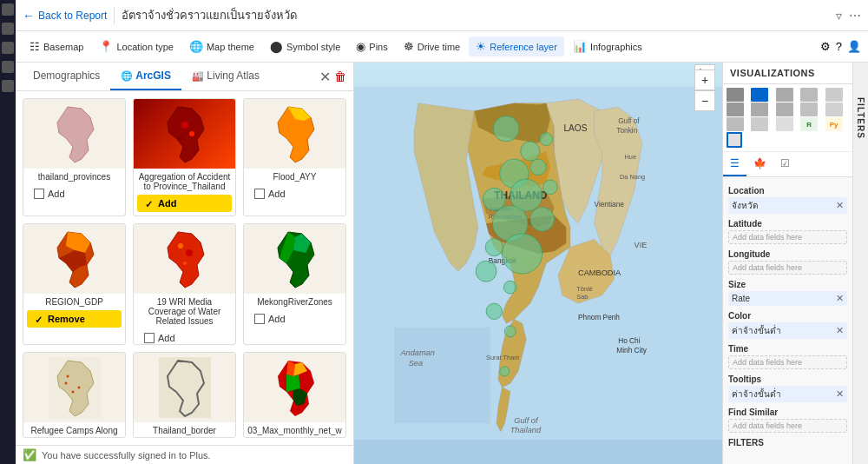  Describe the element at coordinates (66, 76) in the screenshot. I see `tab-demographics: Demographics` at that location.